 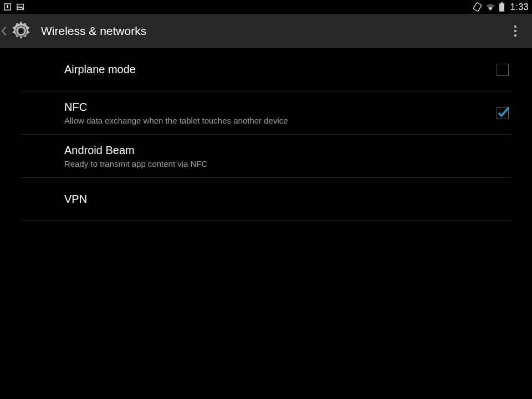 What do you see at coordinates (490, 7) in the screenshot?
I see `wifi-icon` at bounding box center [490, 7].